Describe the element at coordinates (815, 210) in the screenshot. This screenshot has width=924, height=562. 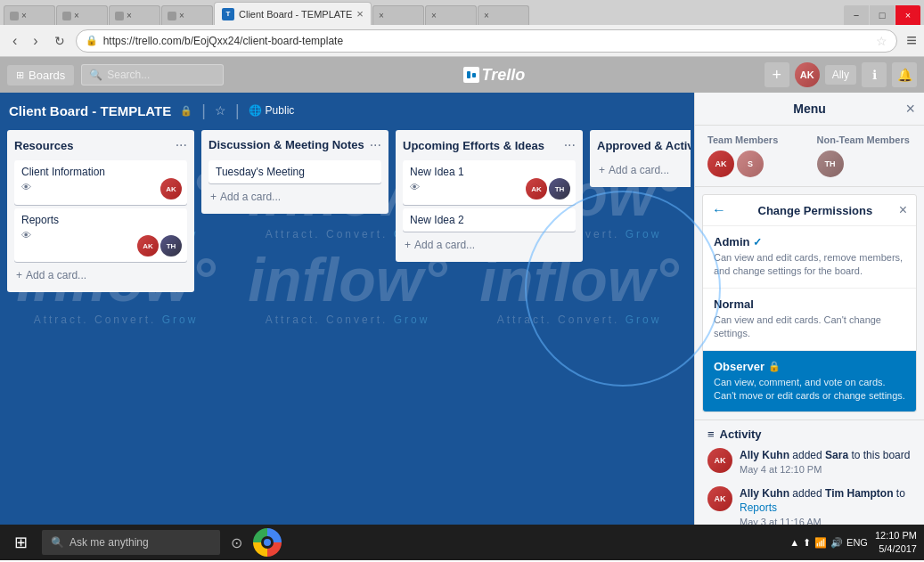
I see `perms-title: Change Permissions` at that location.